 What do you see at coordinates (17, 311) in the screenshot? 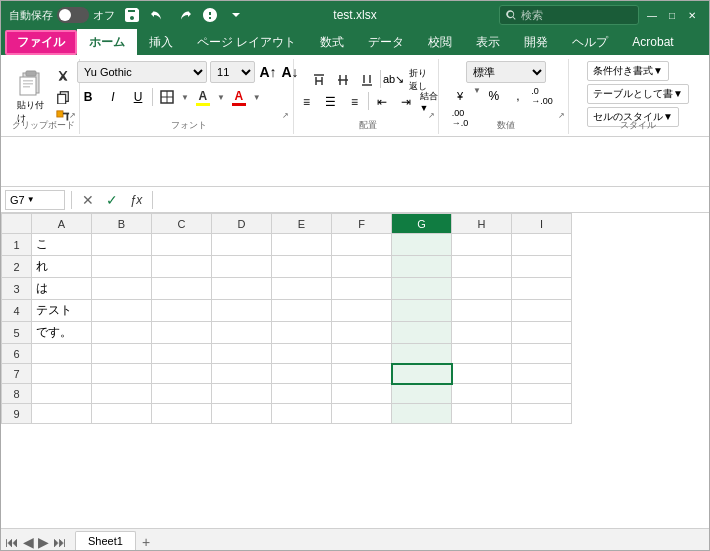
I see `row-header-4: 4` at bounding box center [17, 311].